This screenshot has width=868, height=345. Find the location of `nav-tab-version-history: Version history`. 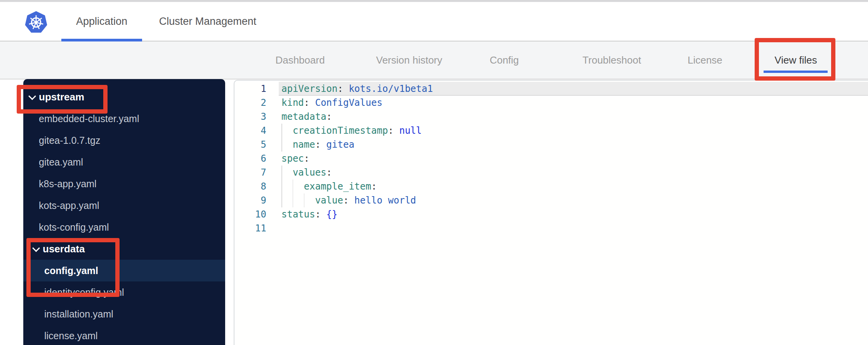

nav-tab-version-history: Version history is located at coordinates (409, 60).